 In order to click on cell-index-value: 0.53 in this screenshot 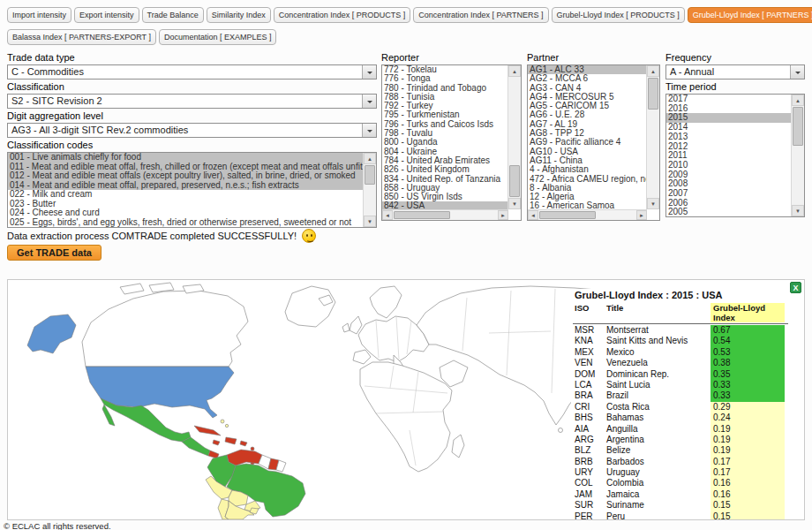, I will do `click(748, 352)`.